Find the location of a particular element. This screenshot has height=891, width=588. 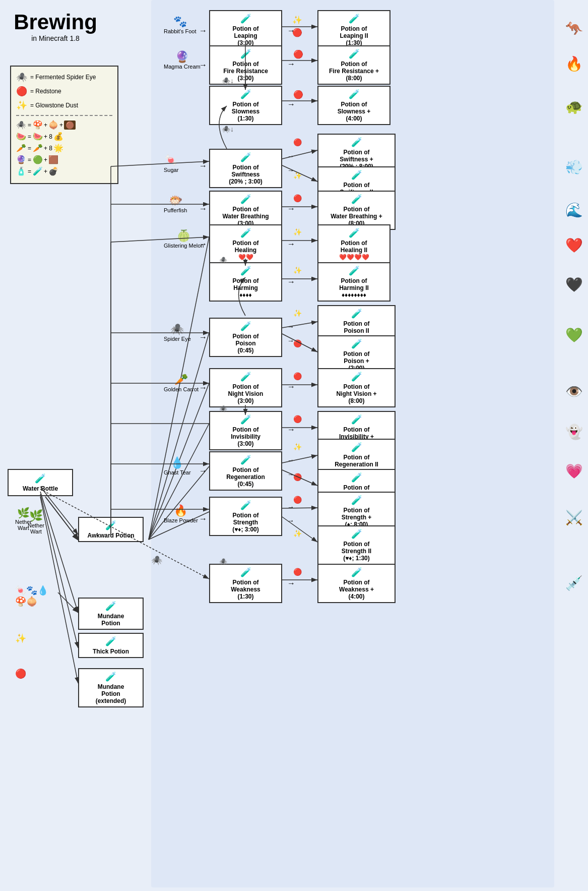

arrow11: → is located at coordinates (291, 244).